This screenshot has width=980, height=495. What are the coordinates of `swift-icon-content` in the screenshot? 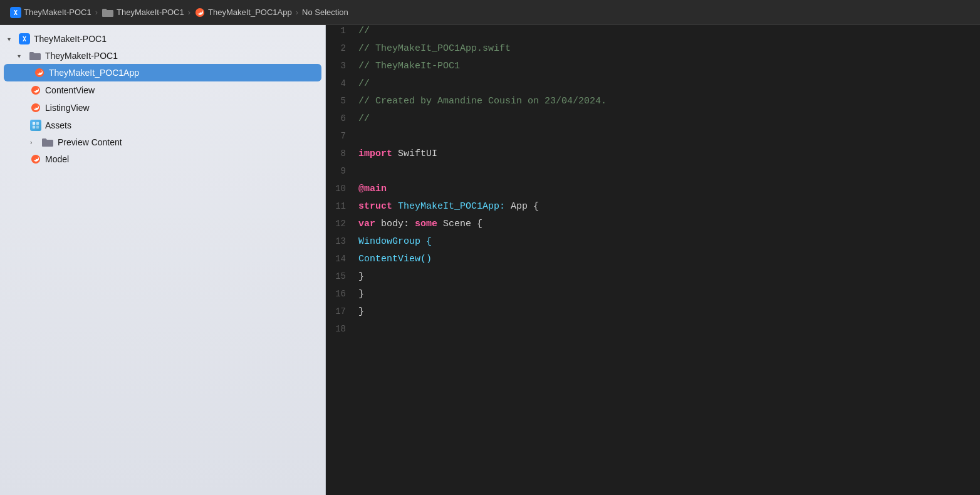 It's located at (36, 90).